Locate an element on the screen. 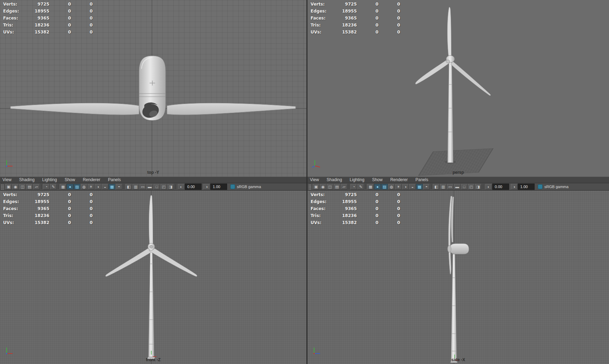  viewport-divider is located at coordinates (307, 182).